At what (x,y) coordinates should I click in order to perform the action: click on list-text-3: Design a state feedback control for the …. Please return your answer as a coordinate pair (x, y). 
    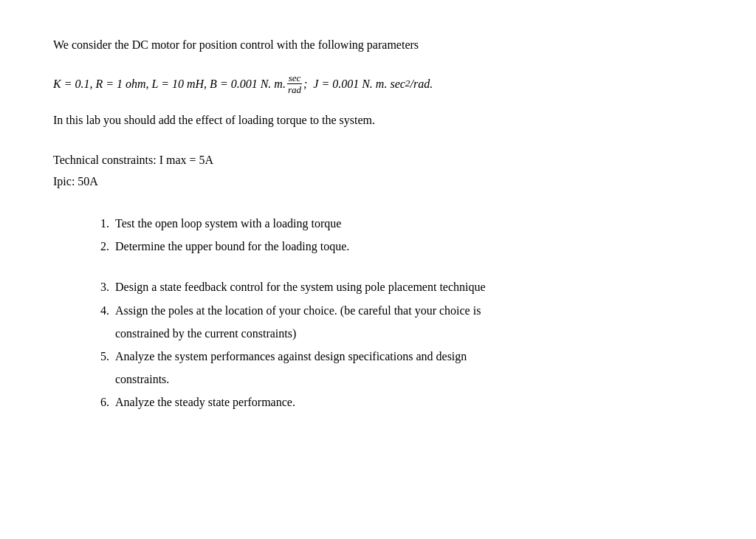
    Looking at the image, I should click on (409, 286).